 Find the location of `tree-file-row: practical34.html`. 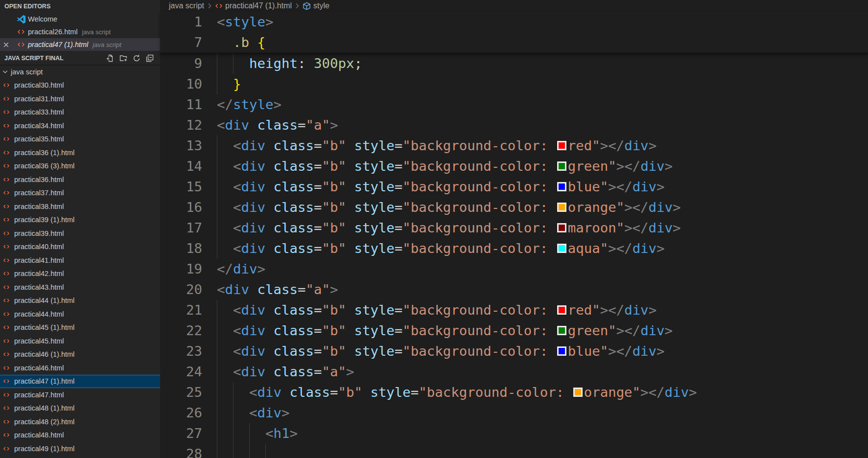

tree-file-row: practical34.html is located at coordinates (80, 126).